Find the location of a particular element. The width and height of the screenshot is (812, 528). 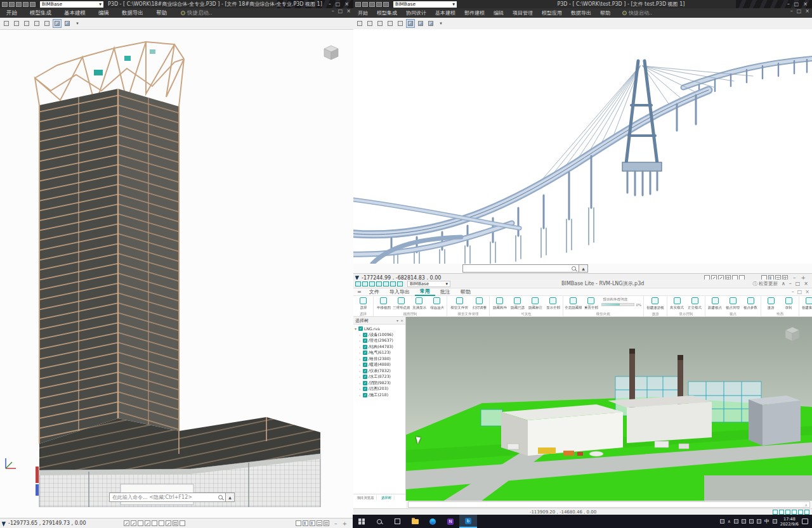

zoom-out-button: – is located at coordinates (336, 524).